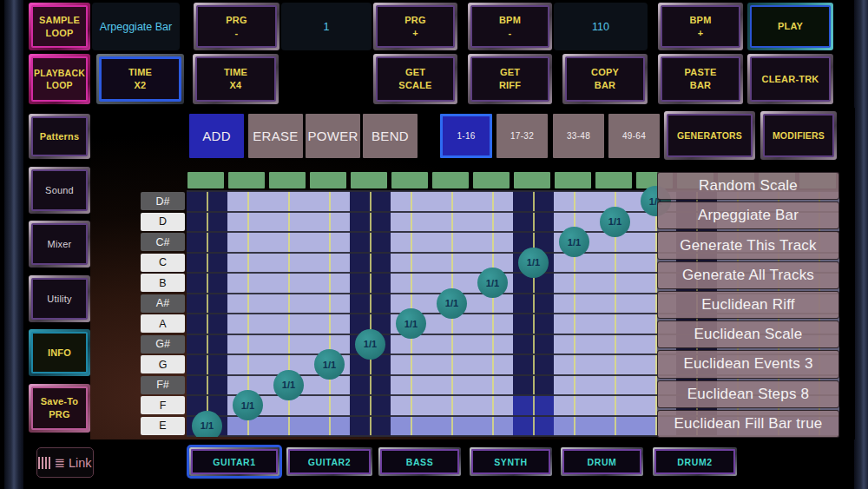 This screenshot has height=489, width=868. What do you see at coordinates (217, 135) in the screenshot?
I see `tool-button-add: ADD` at bounding box center [217, 135].